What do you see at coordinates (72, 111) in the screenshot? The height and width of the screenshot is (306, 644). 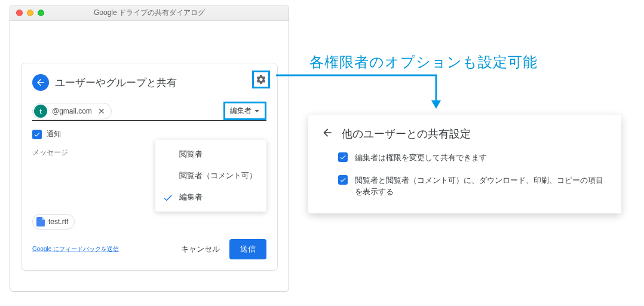 I see `recipient-chip: t @gmail.com ✕` at bounding box center [72, 111].